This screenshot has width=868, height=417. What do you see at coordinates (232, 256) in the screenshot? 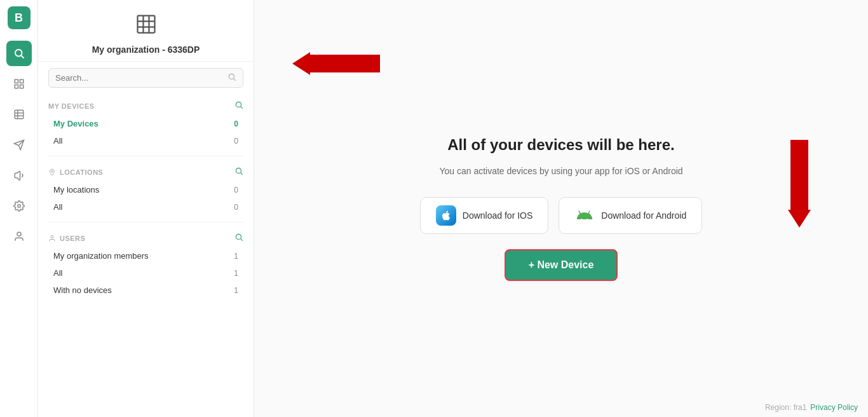
I see `users-org-members-badge: 1` at bounding box center [232, 256].